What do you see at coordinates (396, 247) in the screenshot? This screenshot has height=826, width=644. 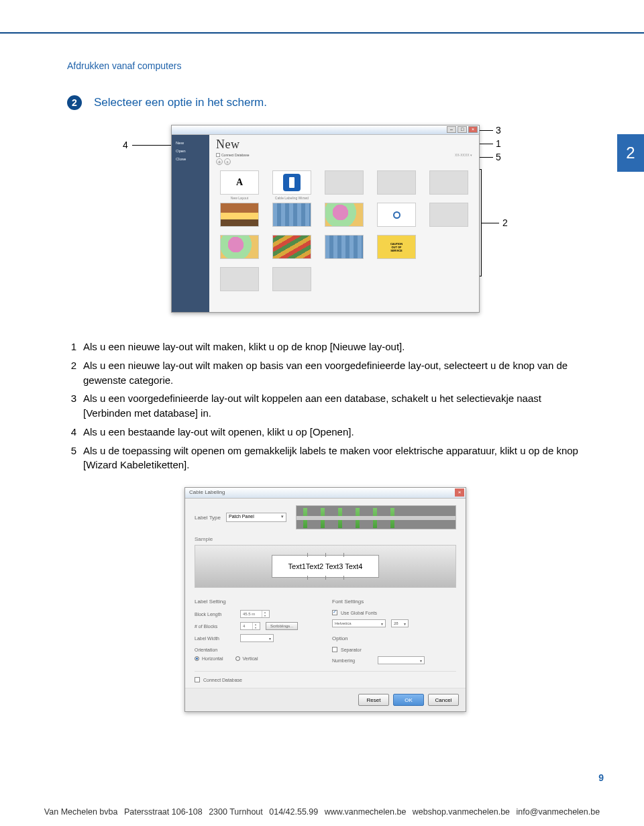 I see `template-item: CAUTIONOUT OFSERVICE` at bounding box center [396, 247].